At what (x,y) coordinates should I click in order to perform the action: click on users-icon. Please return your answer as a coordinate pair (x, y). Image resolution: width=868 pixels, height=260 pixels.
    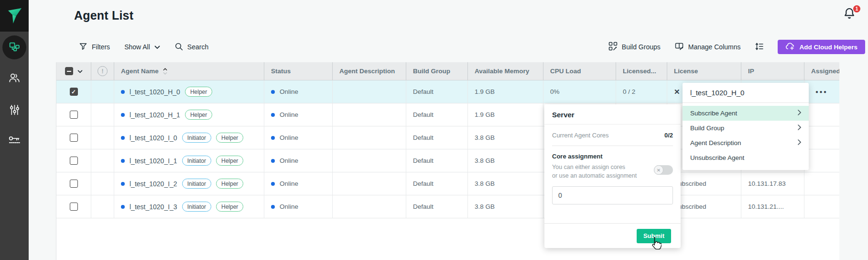
    Looking at the image, I should click on (14, 79).